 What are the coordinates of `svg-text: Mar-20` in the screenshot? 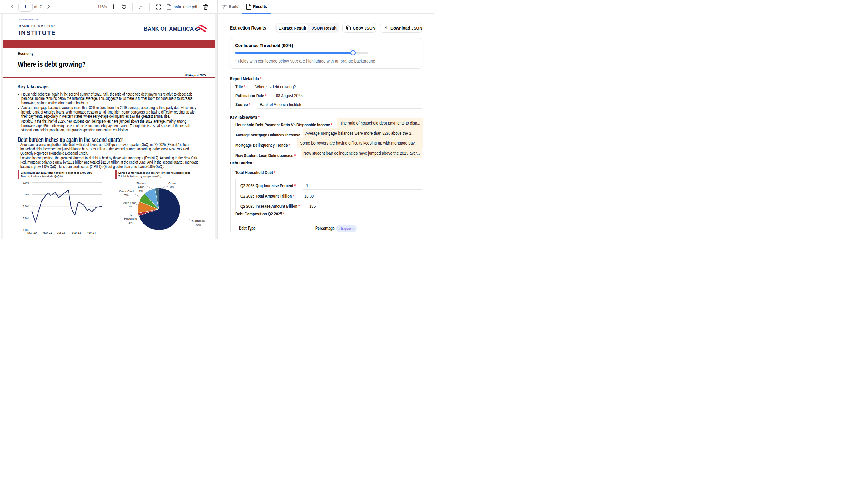 It's located at (32, 233).